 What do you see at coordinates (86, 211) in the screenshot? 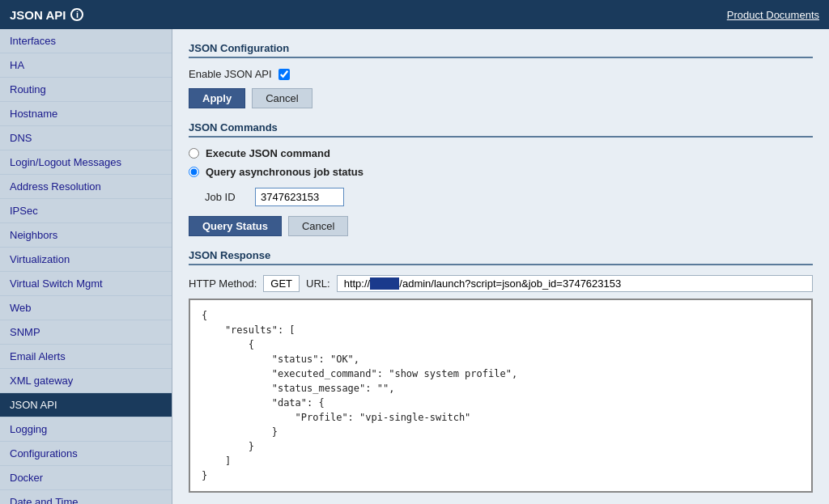
I see `sidebar-item-ipsec: IPSec` at bounding box center [86, 211].